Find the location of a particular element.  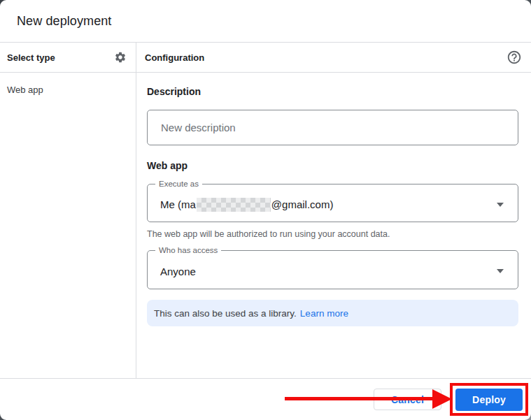

dialog-title: New deployment is located at coordinates (64, 21).